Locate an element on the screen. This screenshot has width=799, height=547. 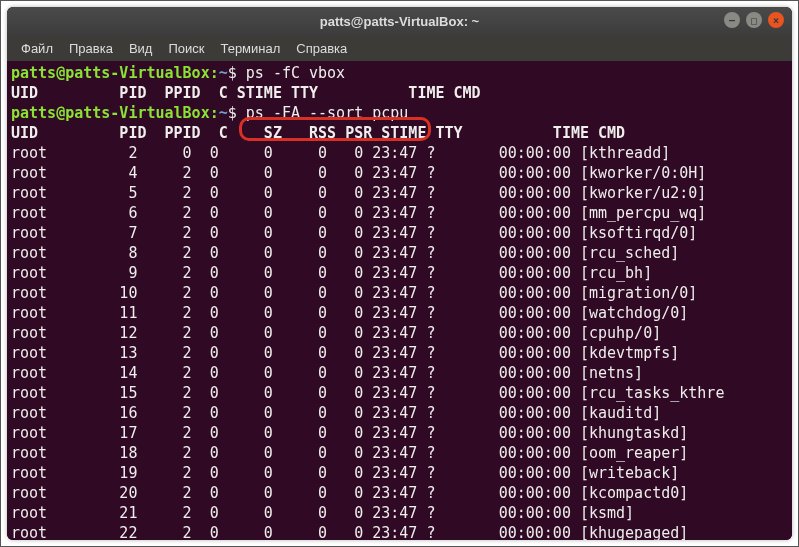
menu-help: Справка is located at coordinates (322, 48).